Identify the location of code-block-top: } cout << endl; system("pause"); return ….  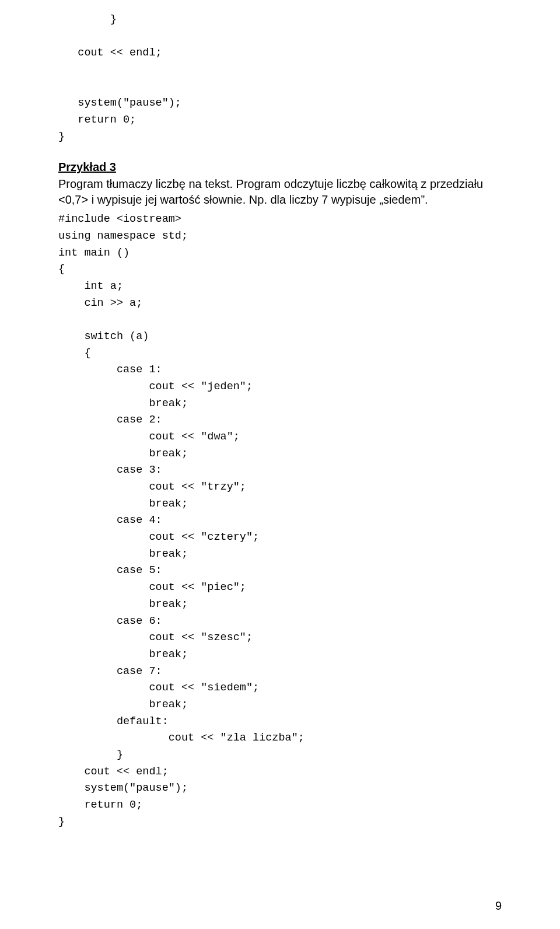
(280, 78).